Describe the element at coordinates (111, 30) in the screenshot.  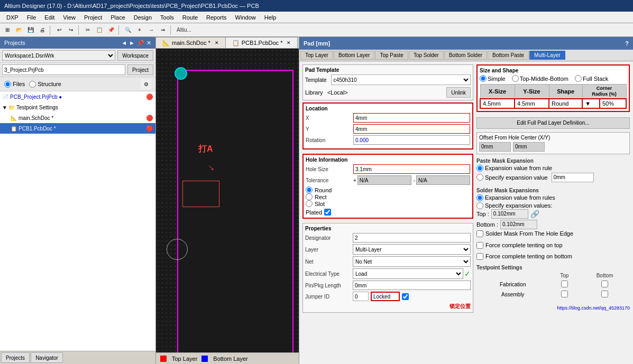
I see `toolbar-paste: 📌` at that location.